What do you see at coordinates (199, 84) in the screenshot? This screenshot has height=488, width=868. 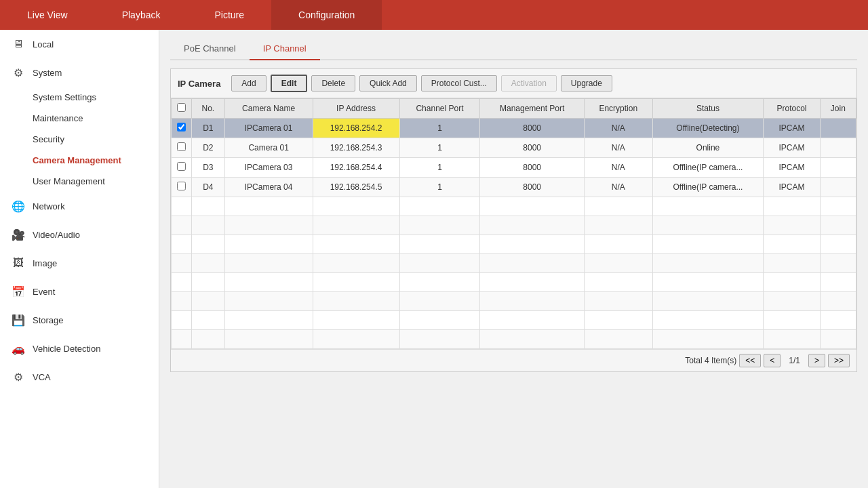 I see `toolbar-label: IP Camera` at bounding box center [199, 84].